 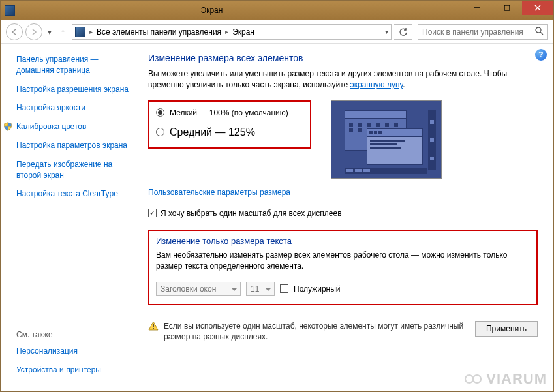 What do you see at coordinates (508, 10) in the screenshot?
I see `window-controls` at bounding box center [508, 10].